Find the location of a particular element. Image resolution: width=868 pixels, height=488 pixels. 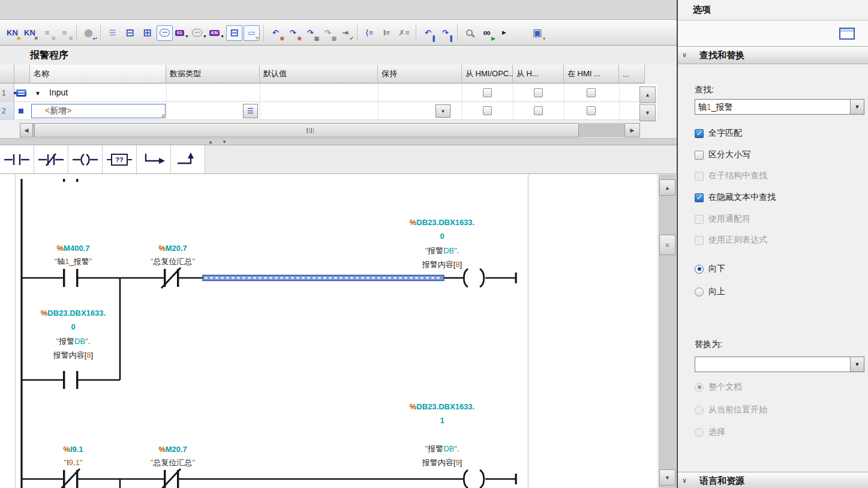

call-environment-icon: ⟨≡ is located at coordinates (370, 33).